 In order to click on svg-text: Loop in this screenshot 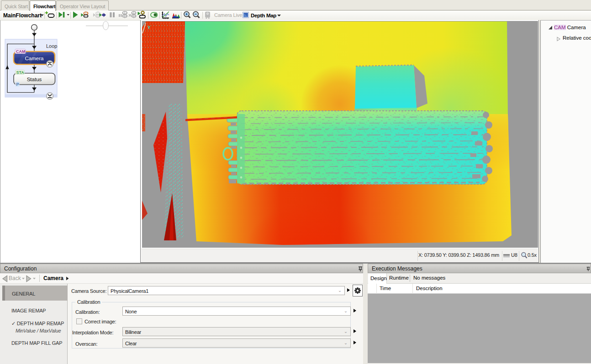, I will do `click(52, 46)`.